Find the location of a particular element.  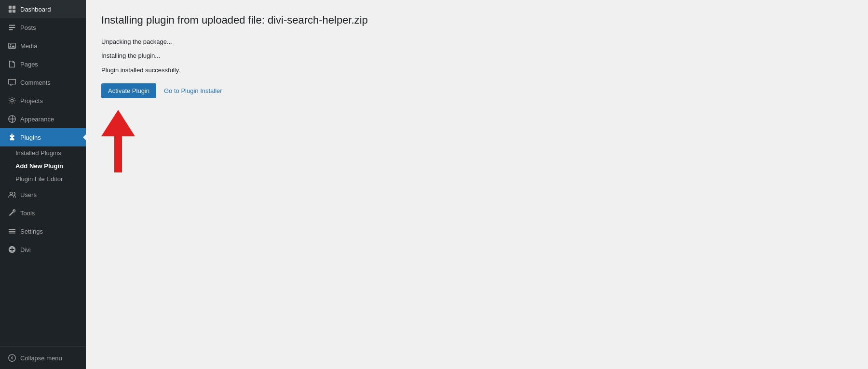

plugins-icon is located at coordinates (12, 137).